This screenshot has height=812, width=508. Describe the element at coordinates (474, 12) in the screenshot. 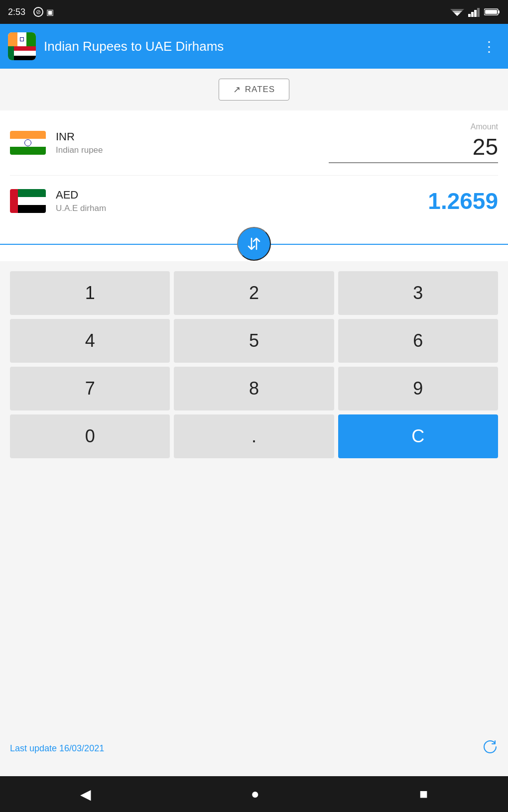

I see `signal-icon` at that location.